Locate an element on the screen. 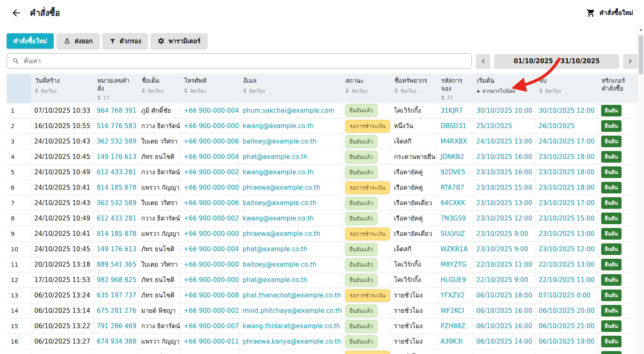  booking-code-link: JDNKB2 is located at coordinates (452, 157).